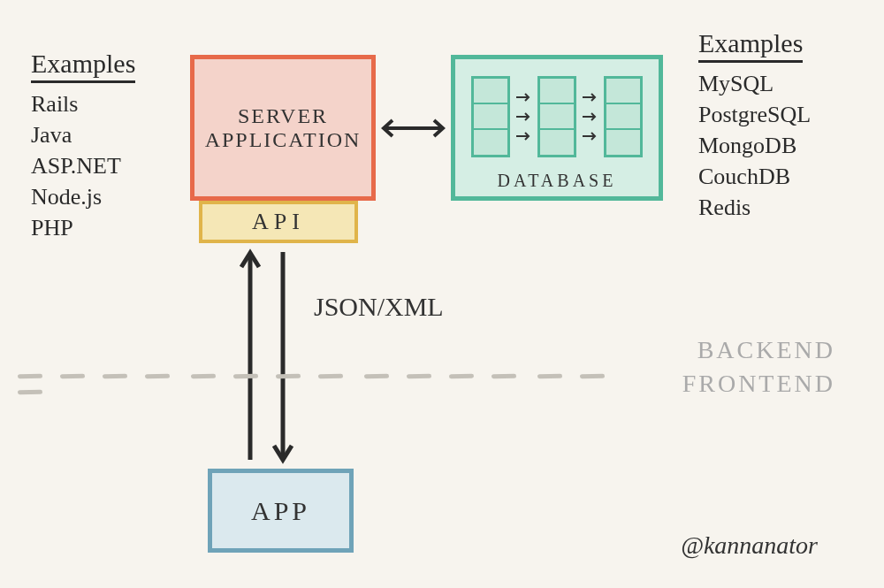 The image size is (884, 588). What do you see at coordinates (83, 166) in the screenshot?
I see `examples-list-left: Rails Java ASP.NET Node.js PHP` at bounding box center [83, 166].